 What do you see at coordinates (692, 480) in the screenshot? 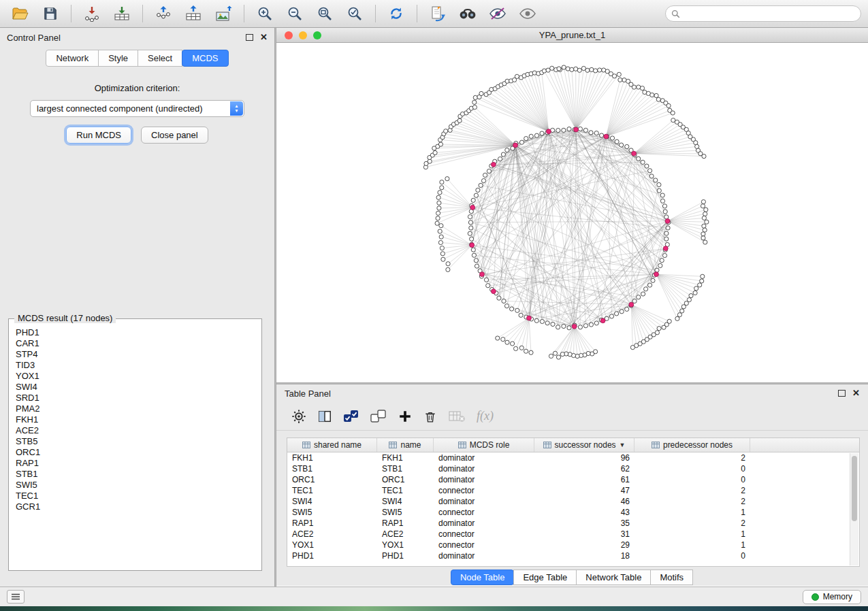
I see `table-cell: 0` at bounding box center [692, 480].